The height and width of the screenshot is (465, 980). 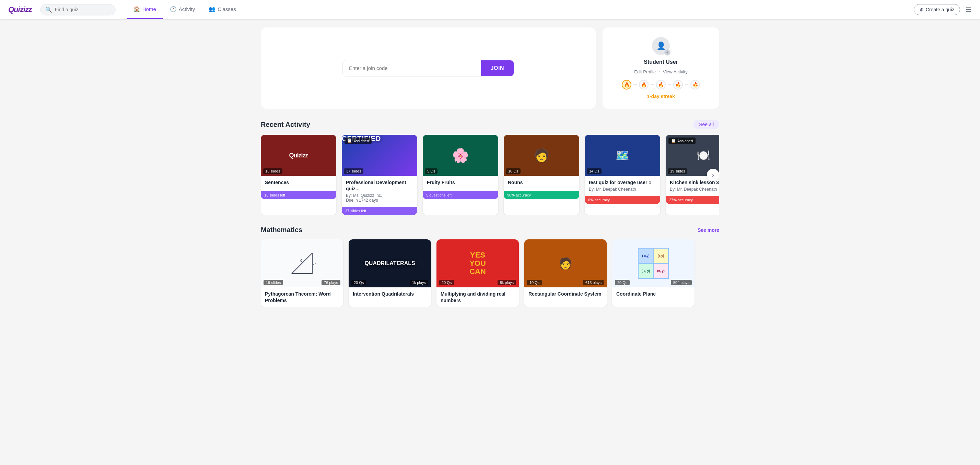 What do you see at coordinates (542, 155) in the screenshot?
I see `card-thumb-nouns: 🧑 10 Qs` at bounding box center [542, 155].